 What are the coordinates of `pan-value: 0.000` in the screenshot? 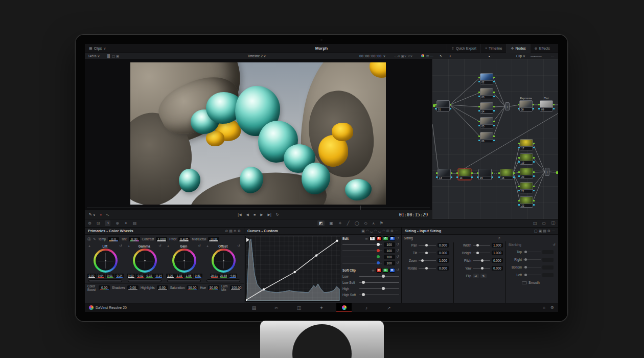 It's located at (443, 245).